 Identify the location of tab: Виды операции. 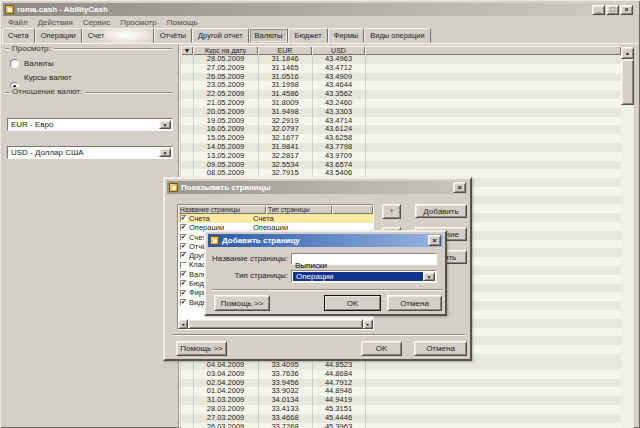
(397, 36).